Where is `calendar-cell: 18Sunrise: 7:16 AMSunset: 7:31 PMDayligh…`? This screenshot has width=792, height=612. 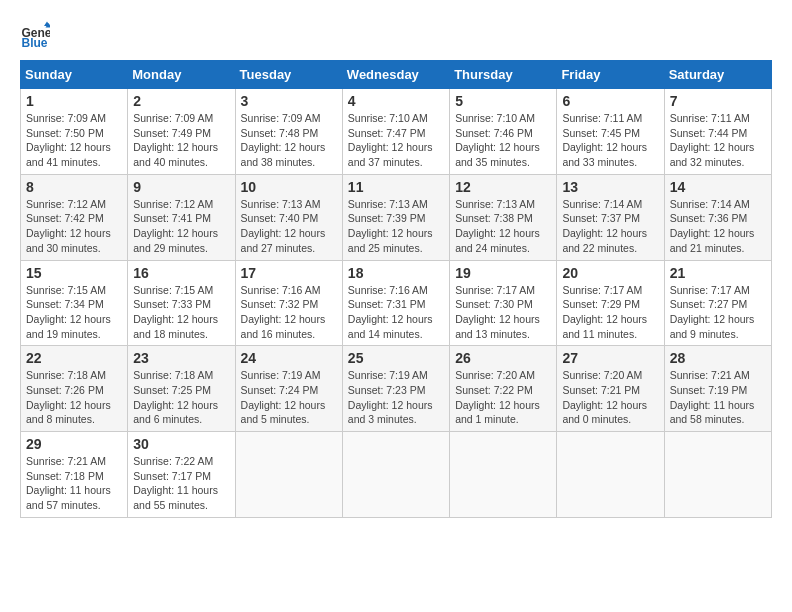
calendar-cell: 18Sunrise: 7:16 AMSunset: 7:31 PMDayligh… is located at coordinates (396, 303).